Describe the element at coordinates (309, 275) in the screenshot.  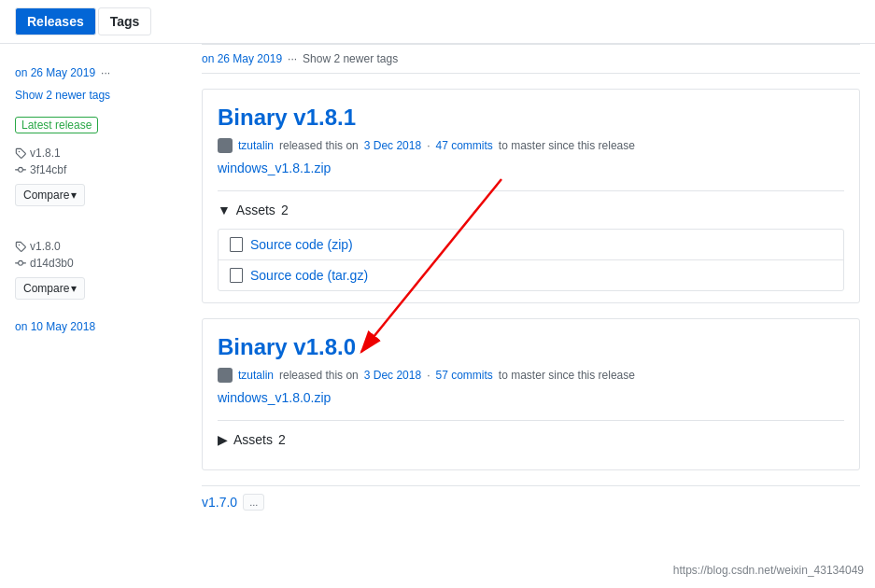
I see `source-targz-link-1: Source code (tar.gz)` at that location.